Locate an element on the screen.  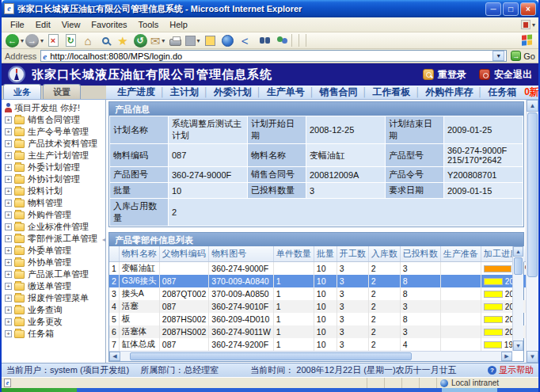
windows-taskbar is located at coordinates (270, 390).